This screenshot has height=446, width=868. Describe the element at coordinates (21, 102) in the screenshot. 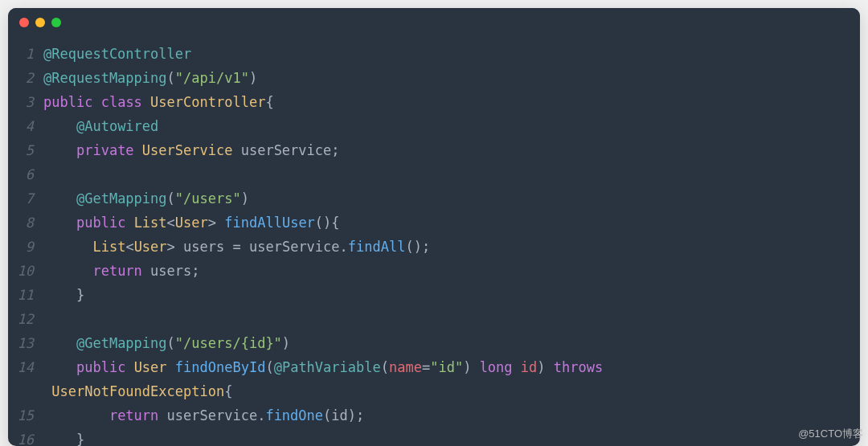

I see `line-number: 3` at that location.